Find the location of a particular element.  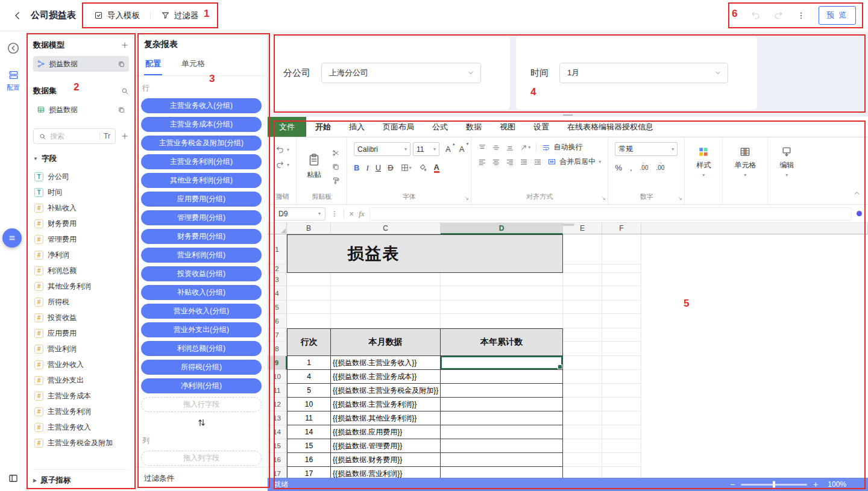

cut-icon is located at coordinates (336, 153).